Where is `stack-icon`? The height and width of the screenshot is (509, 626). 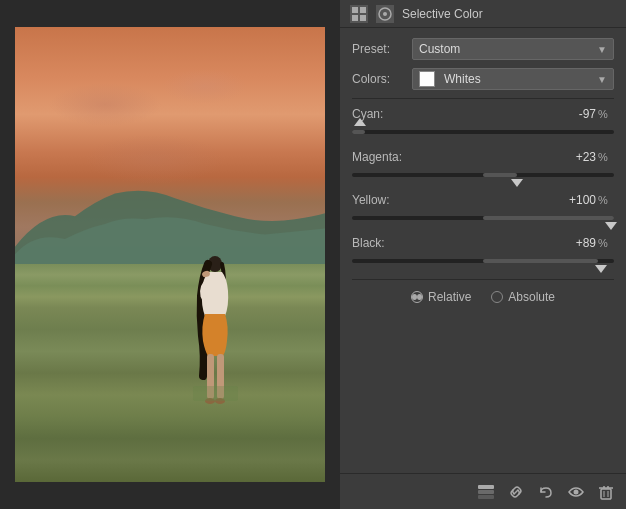 stack-icon is located at coordinates (486, 492).